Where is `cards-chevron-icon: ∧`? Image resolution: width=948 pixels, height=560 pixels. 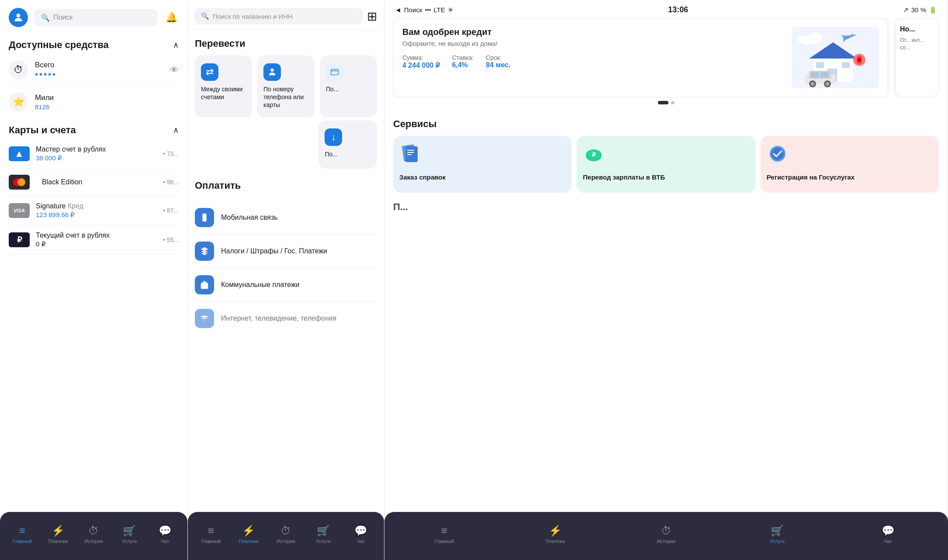
cards-chevron-icon: ∧ is located at coordinates (176, 130).